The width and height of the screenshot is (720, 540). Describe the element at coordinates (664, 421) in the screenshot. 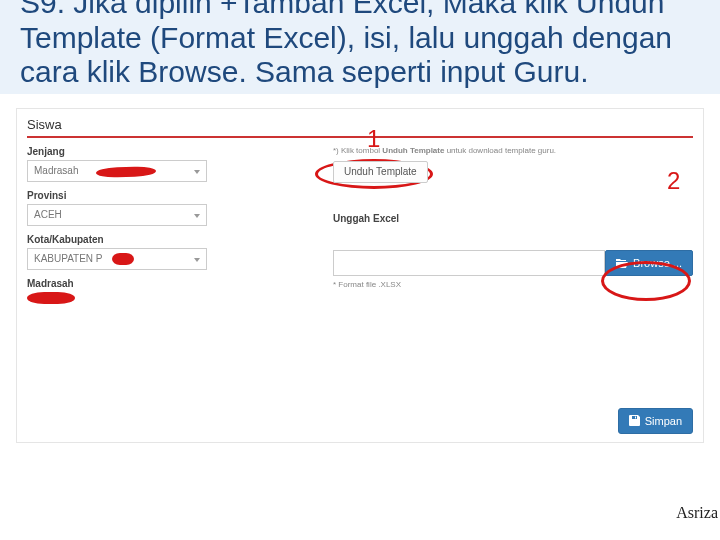

I see `save-button-label: Simpan` at that location.